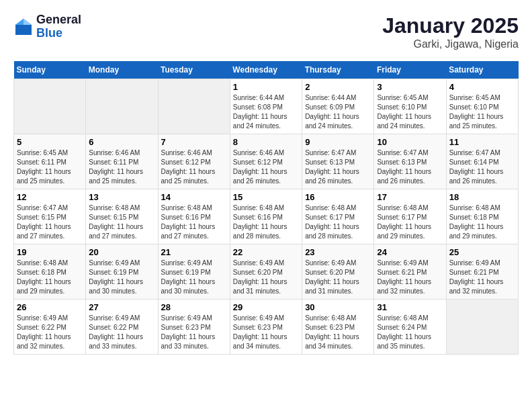 Image resolution: width=532 pixels, height=411 pixels. Describe the element at coordinates (122, 222) in the screenshot. I see `day-info: Sunrise: 6:48 AMSunset: 6:15 PMDaylight:…` at that location.